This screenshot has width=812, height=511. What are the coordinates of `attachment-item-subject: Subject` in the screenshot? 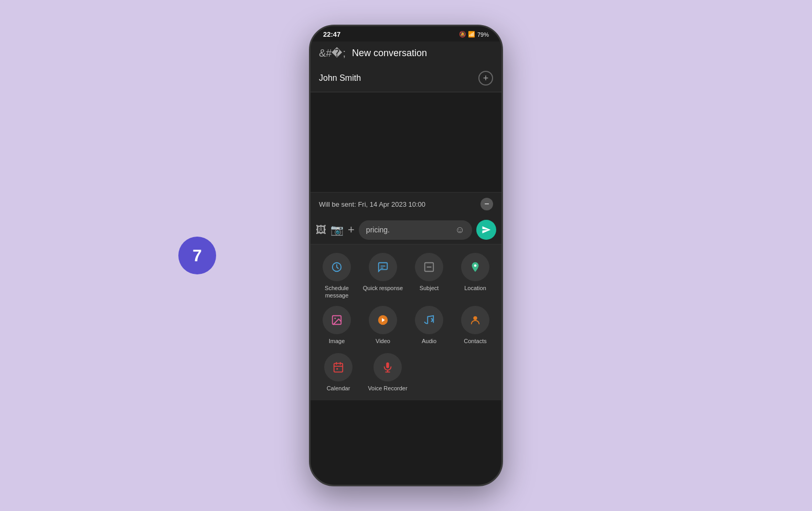 It's located at (429, 276).